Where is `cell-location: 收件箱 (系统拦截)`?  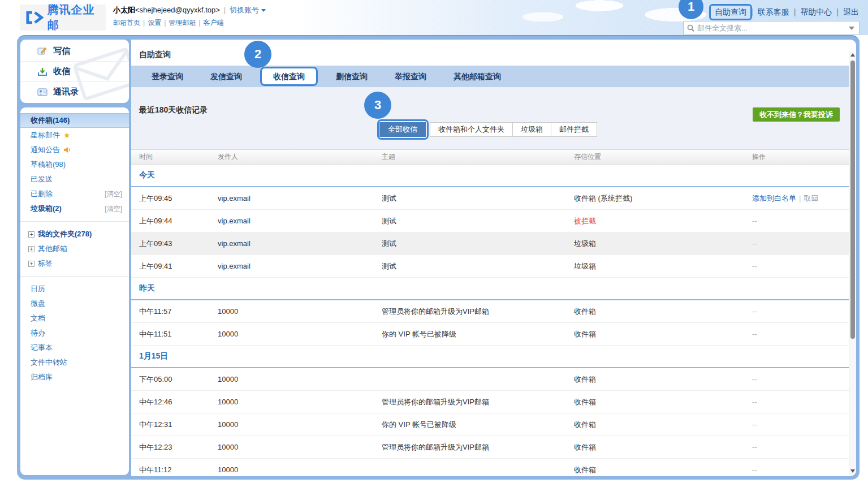 cell-location: 收件箱 (系统拦截) is located at coordinates (663, 199).